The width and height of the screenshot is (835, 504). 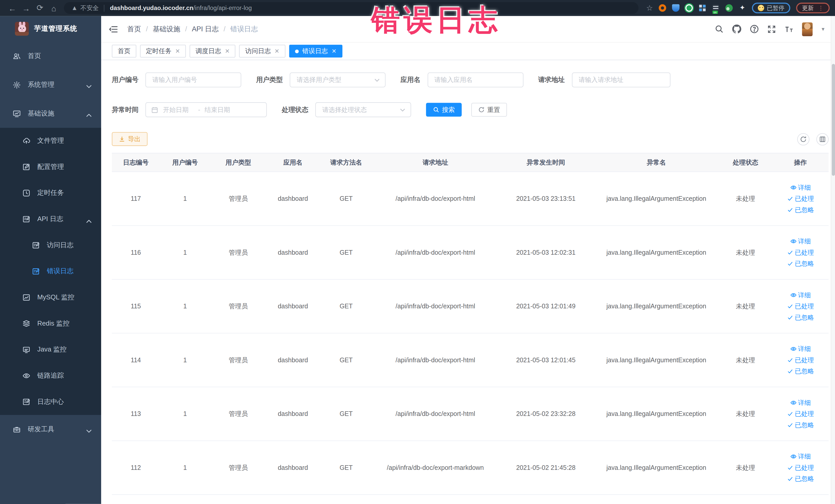 What do you see at coordinates (719, 29) in the screenshot?
I see `search-icon` at bounding box center [719, 29].